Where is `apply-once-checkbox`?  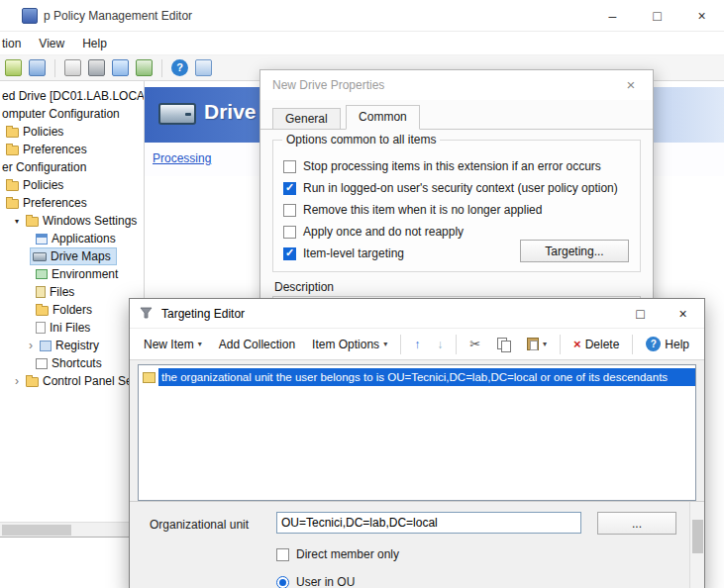
apply-once-checkbox is located at coordinates (289, 232).